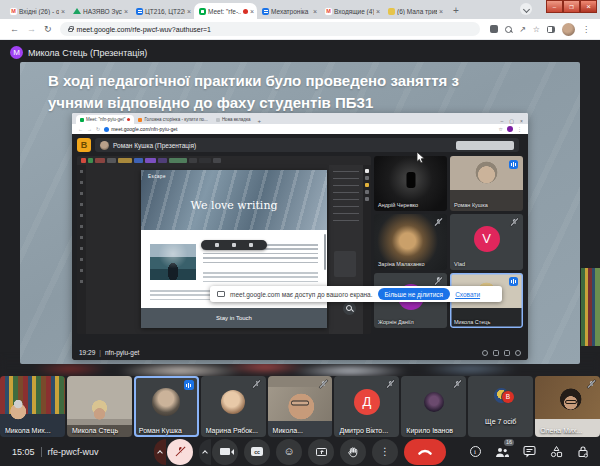  Describe the element at coordinates (300, 406) in the screenshot. I see `video-tile: Микола...` at that location.